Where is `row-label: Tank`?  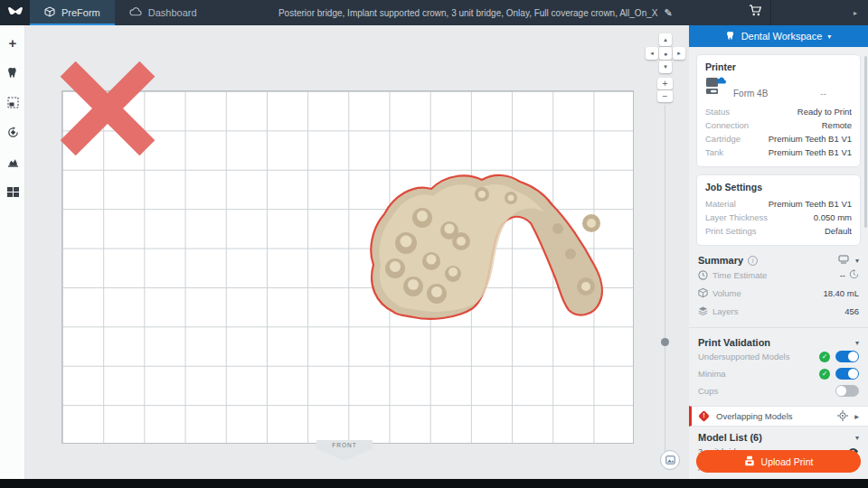 row-label: Tank is located at coordinates (714, 152).